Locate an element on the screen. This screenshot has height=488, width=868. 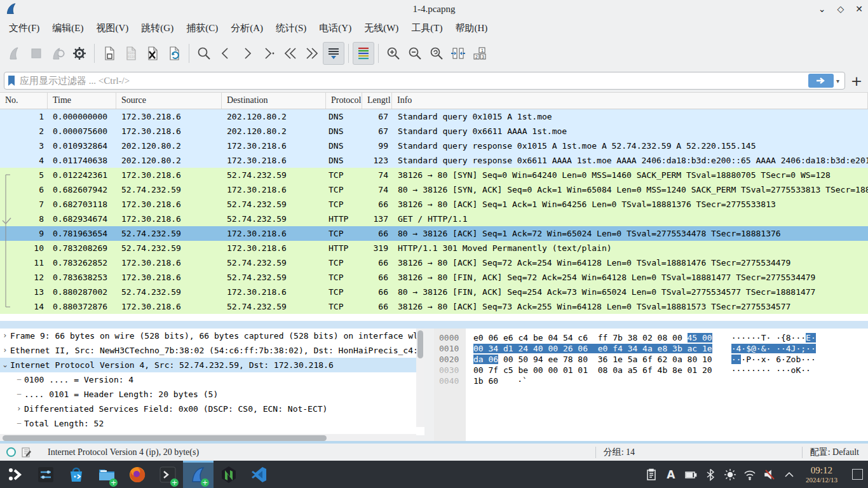
column-header-destination: Destination is located at coordinates (274, 100).